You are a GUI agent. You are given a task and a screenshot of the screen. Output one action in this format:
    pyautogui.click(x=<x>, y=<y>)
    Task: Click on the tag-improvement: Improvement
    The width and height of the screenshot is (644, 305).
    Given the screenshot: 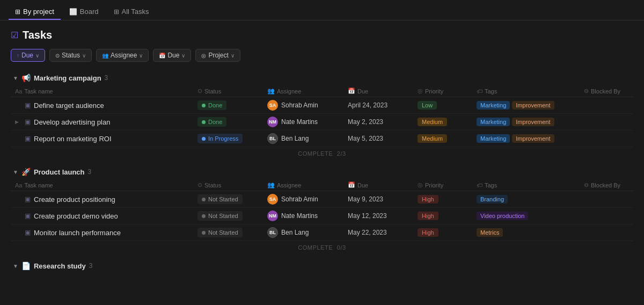 What is the action you would take?
    pyautogui.click(x=533, y=139)
    